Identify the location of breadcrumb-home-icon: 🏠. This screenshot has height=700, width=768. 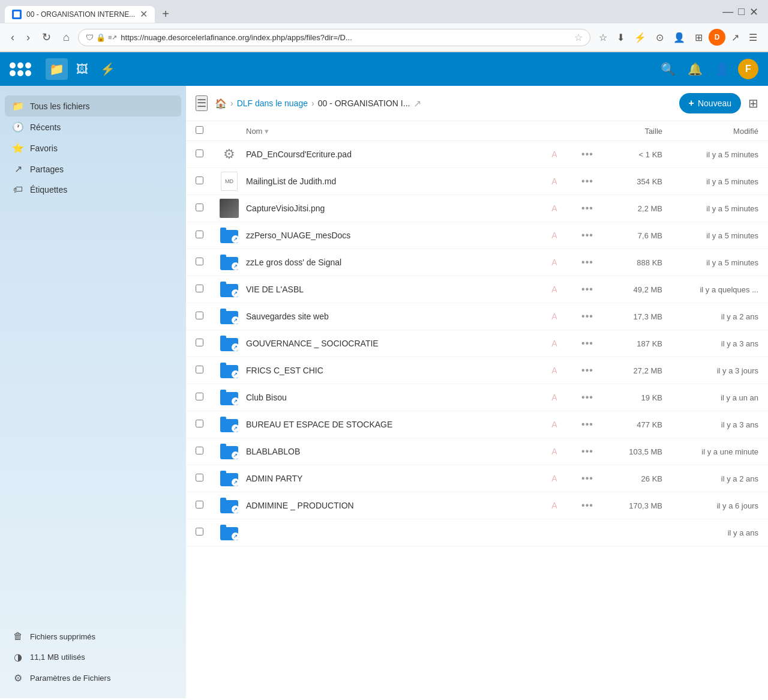
(221, 103).